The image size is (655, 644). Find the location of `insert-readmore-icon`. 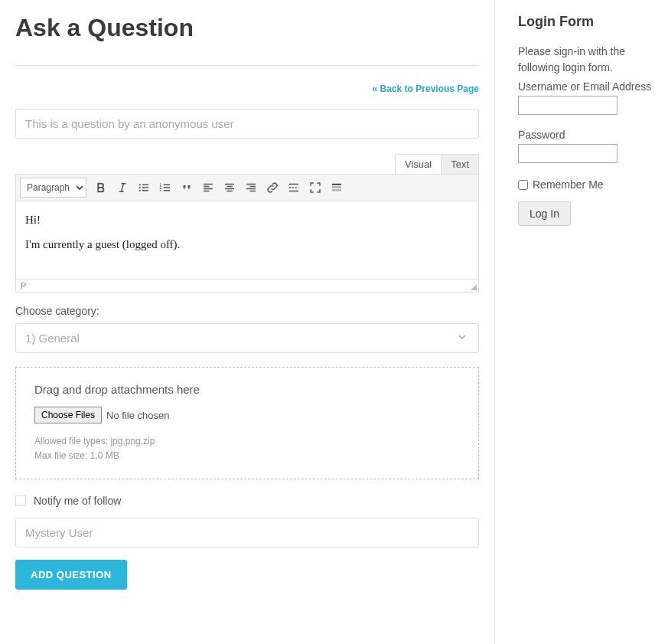

insert-readmore-icon is located at coordinates (294, 188).